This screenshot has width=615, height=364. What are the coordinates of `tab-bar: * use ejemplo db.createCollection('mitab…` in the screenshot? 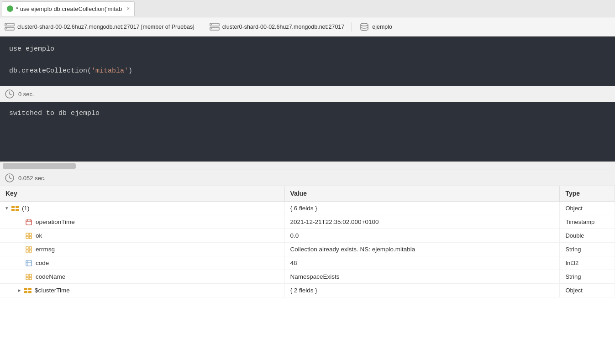 It's located at (308, 9).